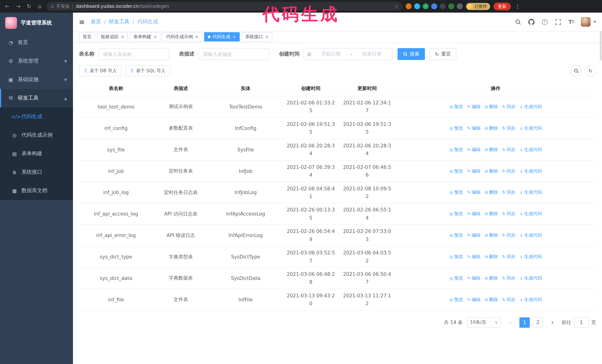  Describe the element at coordinates (502, 6) in the screenshot. I see `chrome-update-button: 更新` at that location.